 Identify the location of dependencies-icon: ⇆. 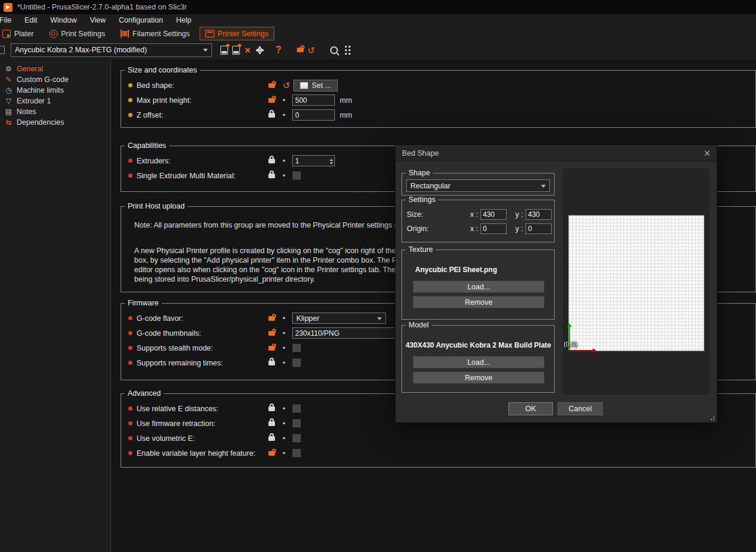
(8, 122).